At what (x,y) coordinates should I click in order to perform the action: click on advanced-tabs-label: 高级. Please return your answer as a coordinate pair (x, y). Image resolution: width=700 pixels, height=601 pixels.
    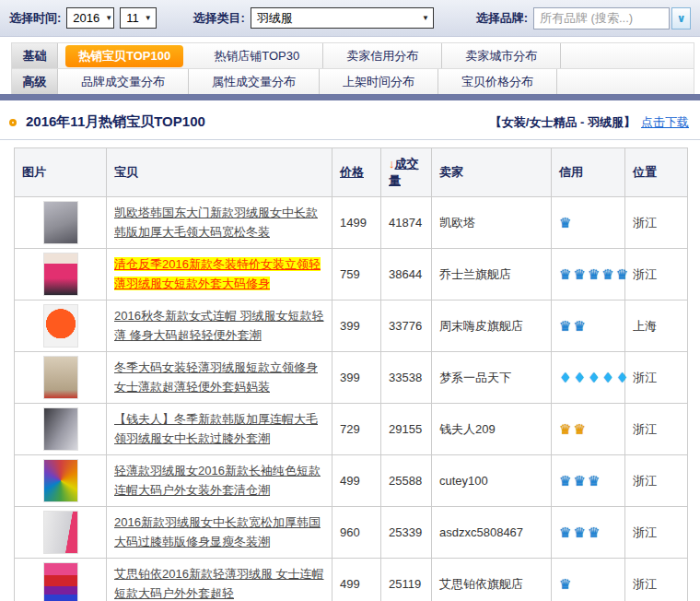
    Looking at the image, I should click on (35, 81).